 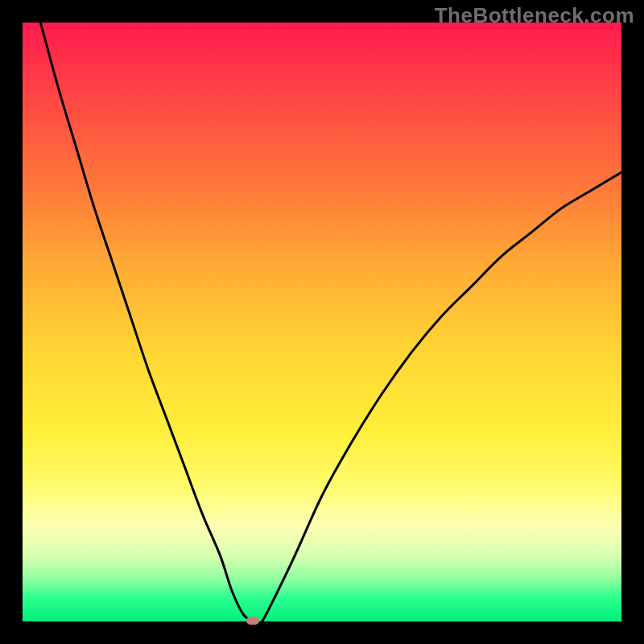 What do you see at coordinates (253, 621) in the screenshot?
I see `minimum-marker` at bounding box center [253, 621].